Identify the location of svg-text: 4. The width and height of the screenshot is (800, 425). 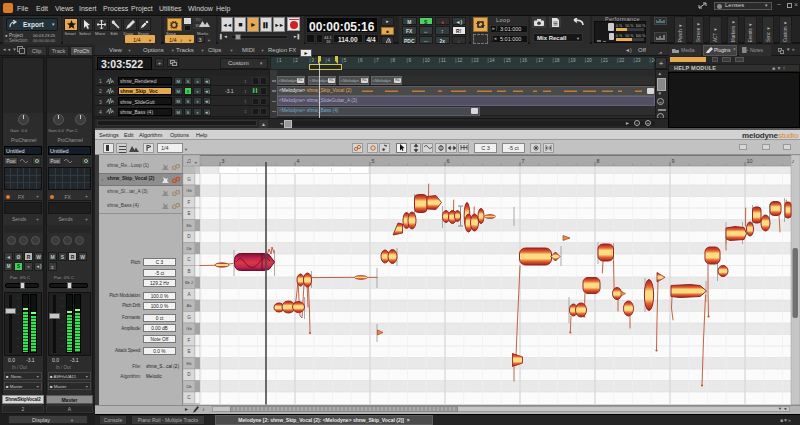
(298, 161).